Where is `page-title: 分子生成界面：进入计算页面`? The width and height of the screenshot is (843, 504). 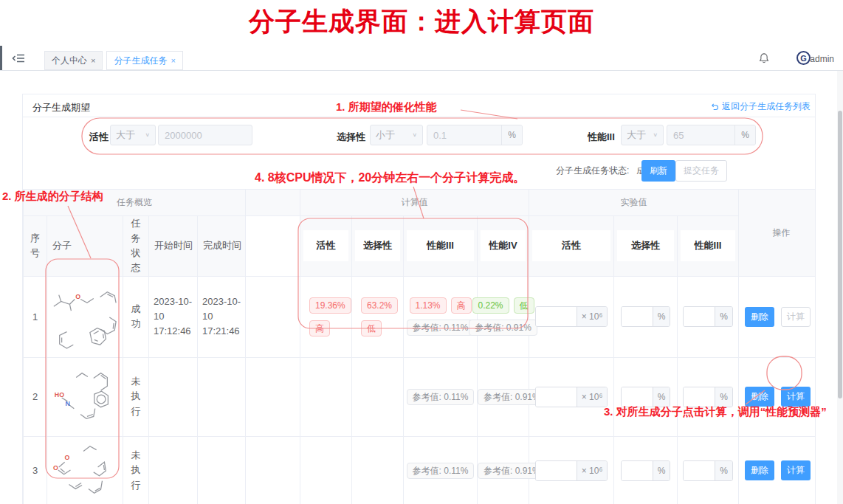 page-title: 分子生成界面：进入计算页面 is located at coordinates (421, 22).